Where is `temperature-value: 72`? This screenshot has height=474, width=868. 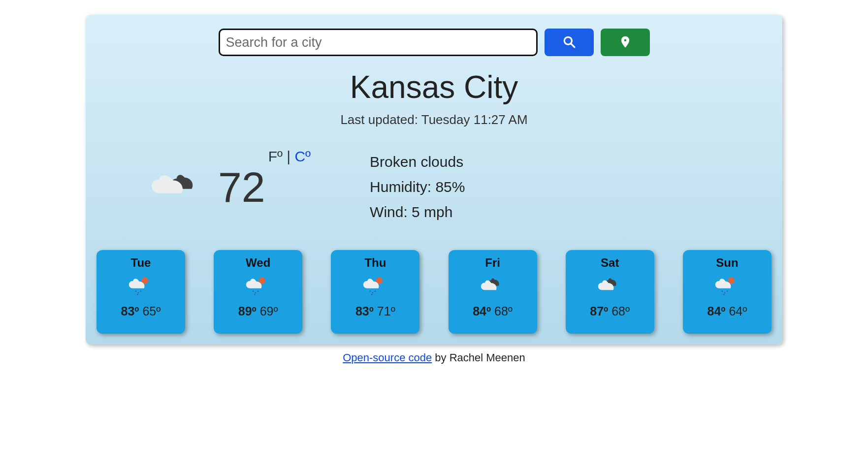
temperature-value: 72 is located at coordinates (242, 187).